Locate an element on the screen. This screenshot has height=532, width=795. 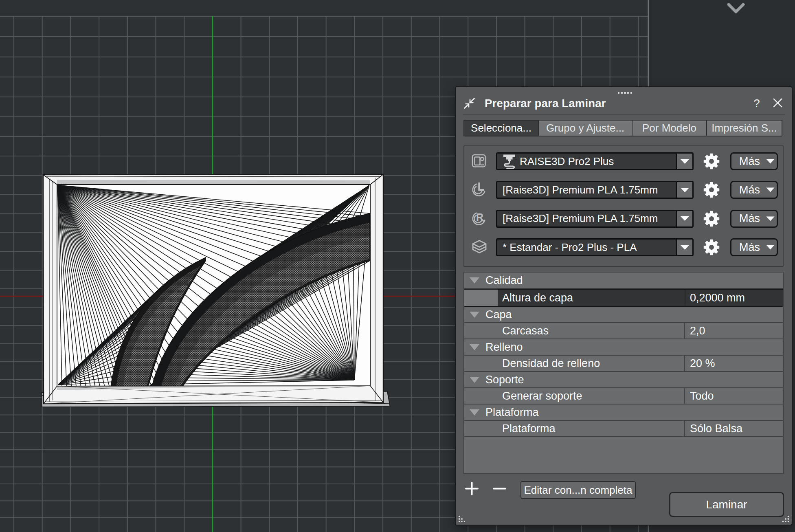
filament-right-gear-icon is located at coordinates (712, 219).